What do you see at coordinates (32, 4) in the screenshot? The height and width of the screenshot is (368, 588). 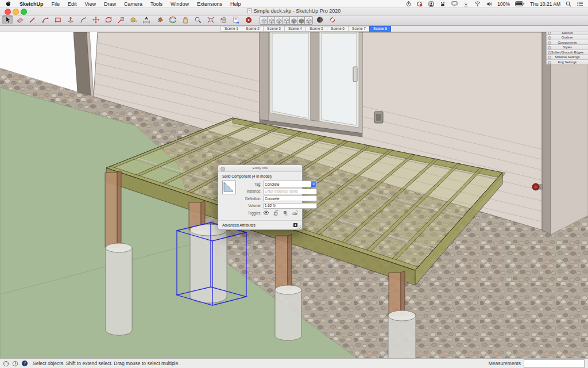 I see `menu-sketchup: SketchUp` at bounding box center [32, 4].